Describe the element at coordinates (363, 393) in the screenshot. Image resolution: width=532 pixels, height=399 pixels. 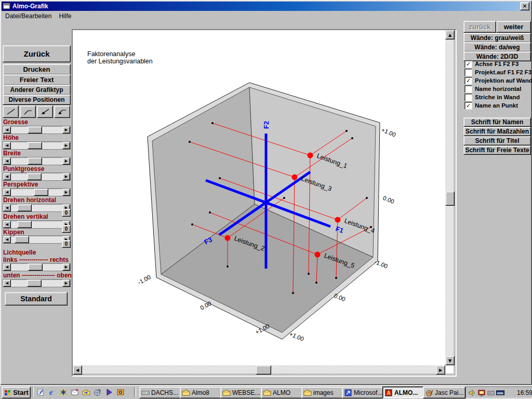
I see `task-button-microsof: Microsof...` at that location.